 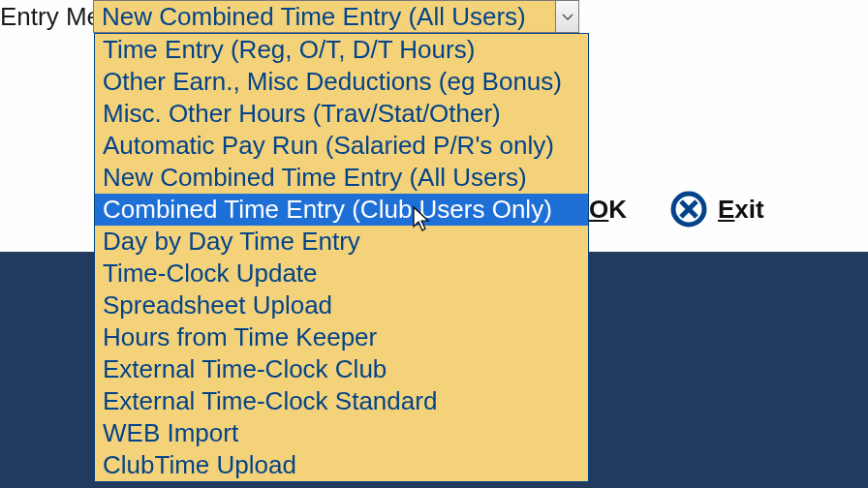 What do you see at coordinates (717, 209) in the screenshot?
I see `exit-button: Exit` at bounding box center [717, 209].